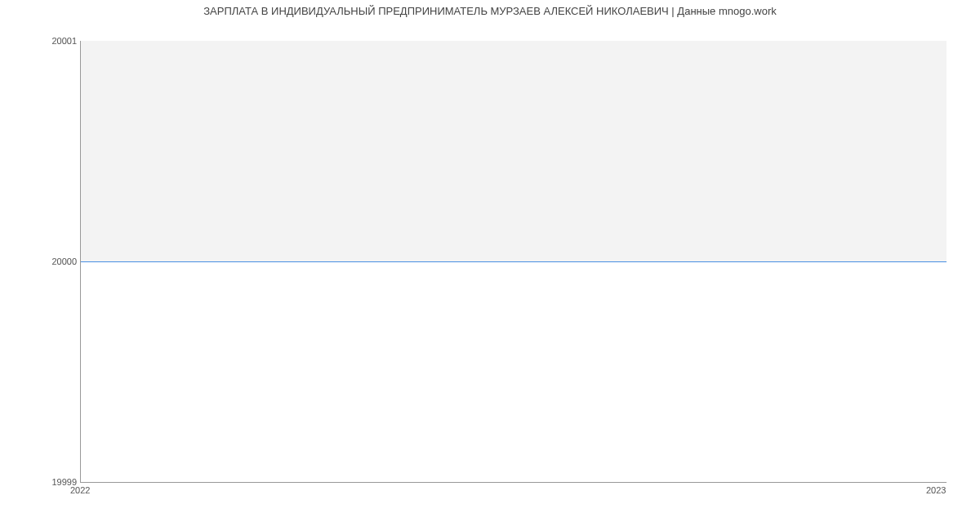 The height and width of the screenshot is (531, 980). What do you see at coordinates (936, 490) in the screenshot?
I see `x-tick-label: 2023` at bounding box center [936, 490].